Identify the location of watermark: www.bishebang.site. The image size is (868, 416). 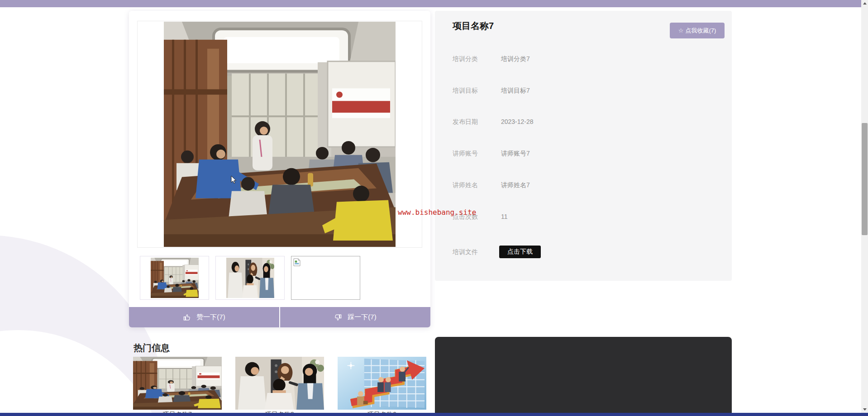
(437, 213).